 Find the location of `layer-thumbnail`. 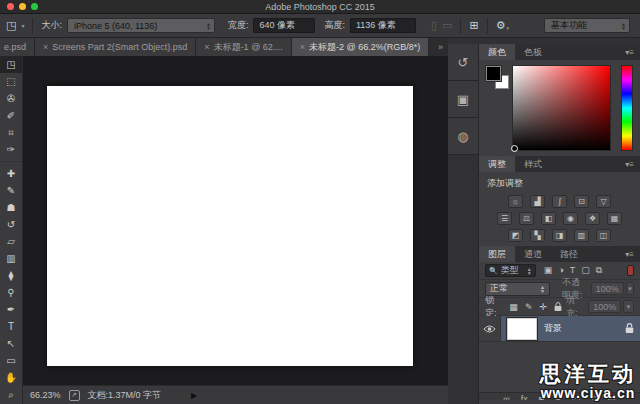

layer-thumbnail is located at coordinates (522, 329).